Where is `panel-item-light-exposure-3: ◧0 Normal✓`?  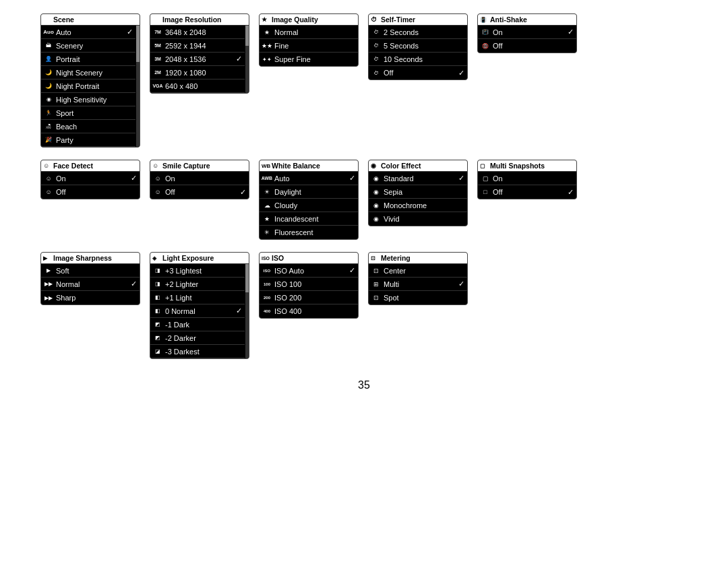 panel-item-light-exposure-3: ◧0 Normal✓ is located at coordinates (198, 311).